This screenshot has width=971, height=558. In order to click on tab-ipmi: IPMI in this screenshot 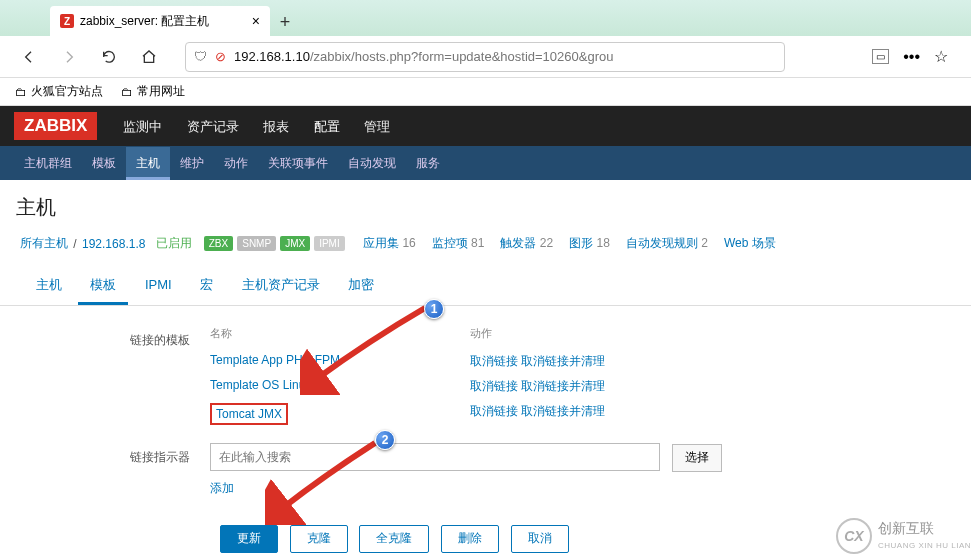, I will do `click(158, 284)`.